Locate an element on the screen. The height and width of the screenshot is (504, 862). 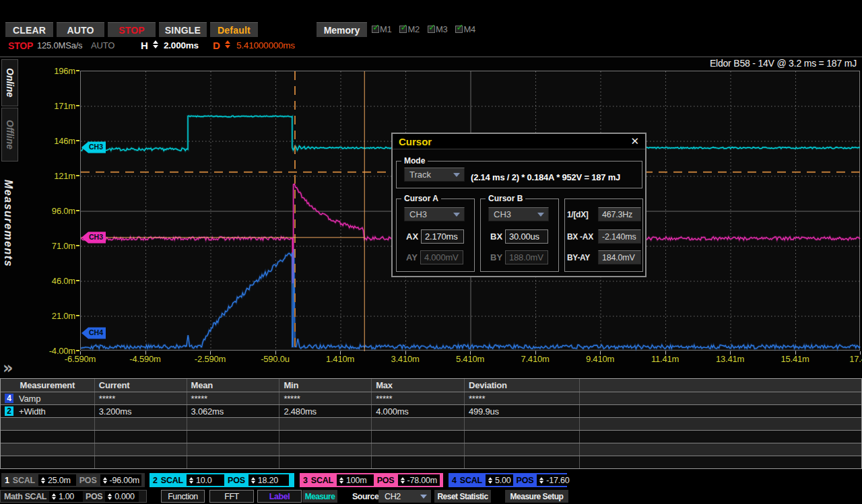
h-scale-value: 2.000ms is located at coordinates (181, 46).